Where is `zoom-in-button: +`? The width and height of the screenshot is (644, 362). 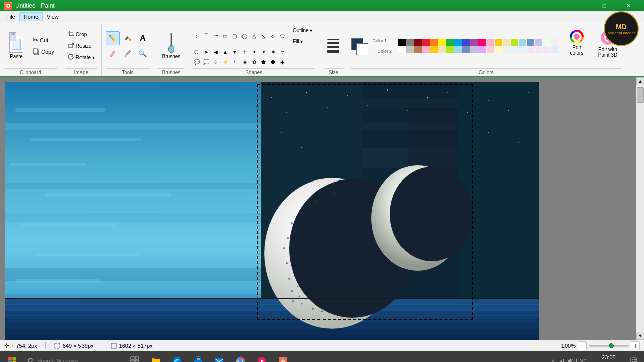 zoom-in-button: + is located at coordinates (635, 346).